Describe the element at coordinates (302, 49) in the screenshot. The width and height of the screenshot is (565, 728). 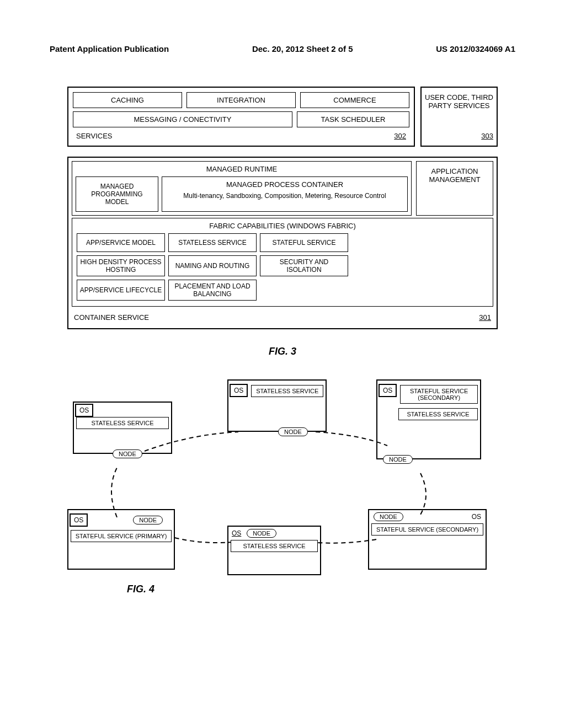
I see `header-center: Dec. 20, 2012 Sheet 2 of 5` at that location.